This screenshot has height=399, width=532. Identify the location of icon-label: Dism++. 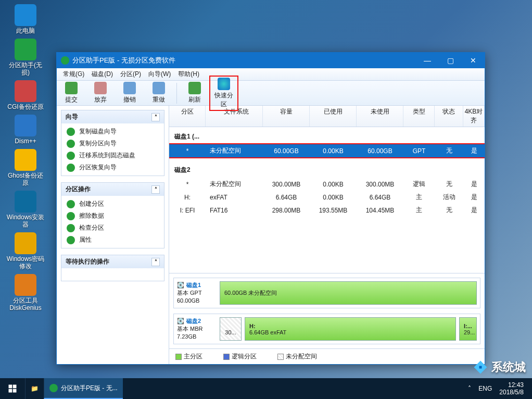
(26, 141).